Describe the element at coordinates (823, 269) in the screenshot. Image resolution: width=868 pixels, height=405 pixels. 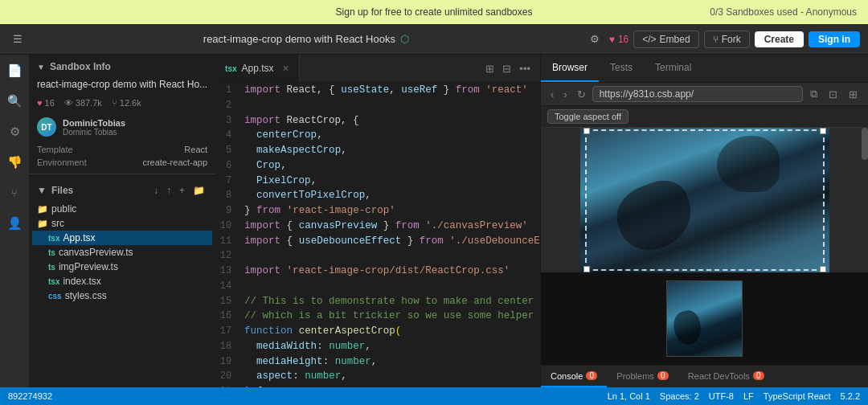
I see `crop-handle-br` at that location.